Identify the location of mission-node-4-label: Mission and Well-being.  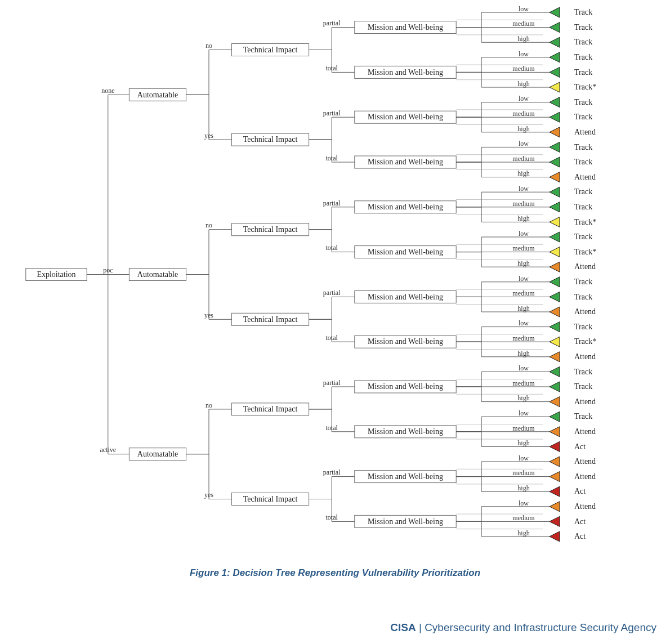
(405, 207).